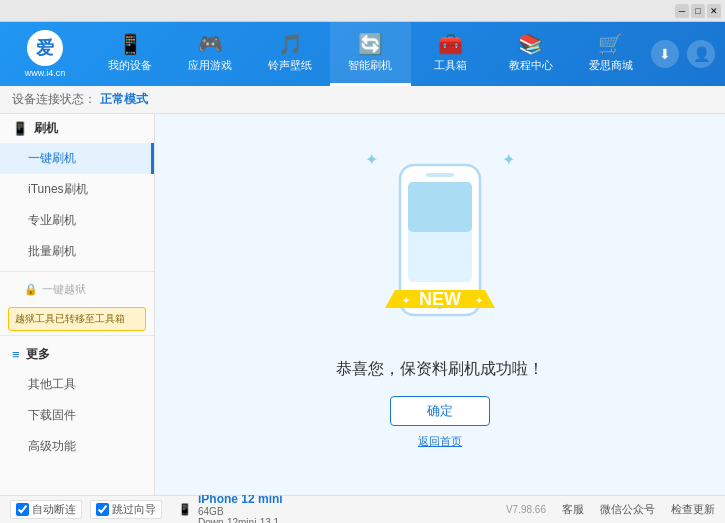  Describe the element at coordinates (611, 54) in the screenshot. I see `nav-shop: 🛒 爱思商城` at that location.